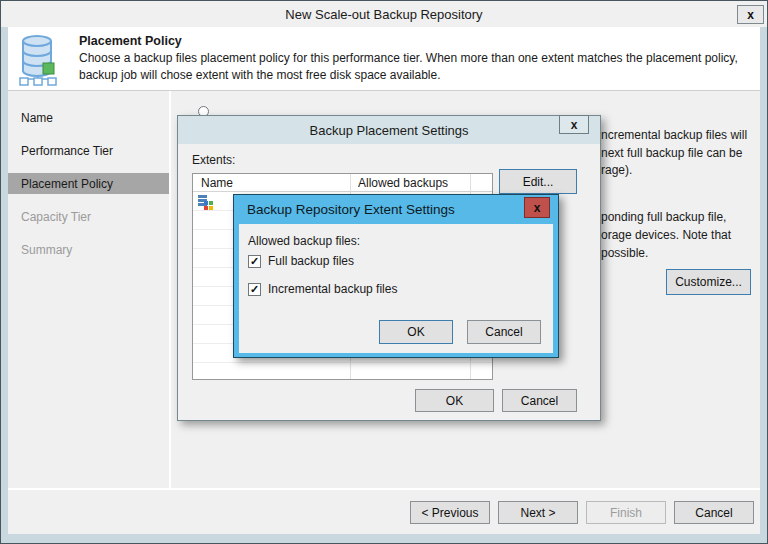 This screenshot has height=544, width=768. I want to click on allowed-backup-files-label: Allowed backup files:, so click(304, 241).